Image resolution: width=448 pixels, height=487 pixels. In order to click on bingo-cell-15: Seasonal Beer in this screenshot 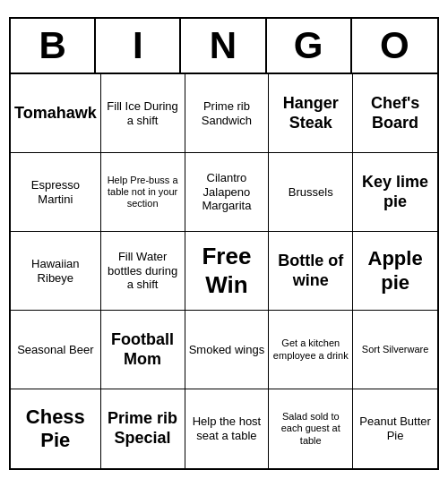, I will do `click(56, 350)`.